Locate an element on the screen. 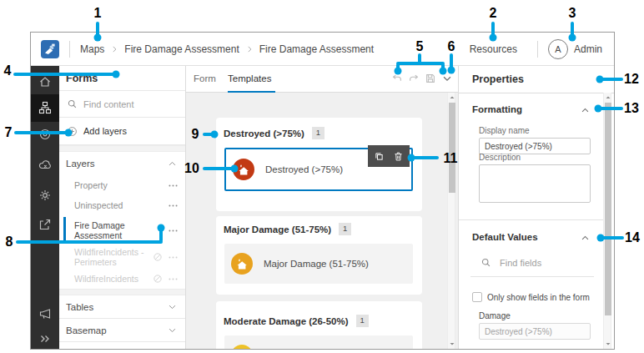 This screenshot has height=353, width=644. save-icon is located at coordinates (430, 78).